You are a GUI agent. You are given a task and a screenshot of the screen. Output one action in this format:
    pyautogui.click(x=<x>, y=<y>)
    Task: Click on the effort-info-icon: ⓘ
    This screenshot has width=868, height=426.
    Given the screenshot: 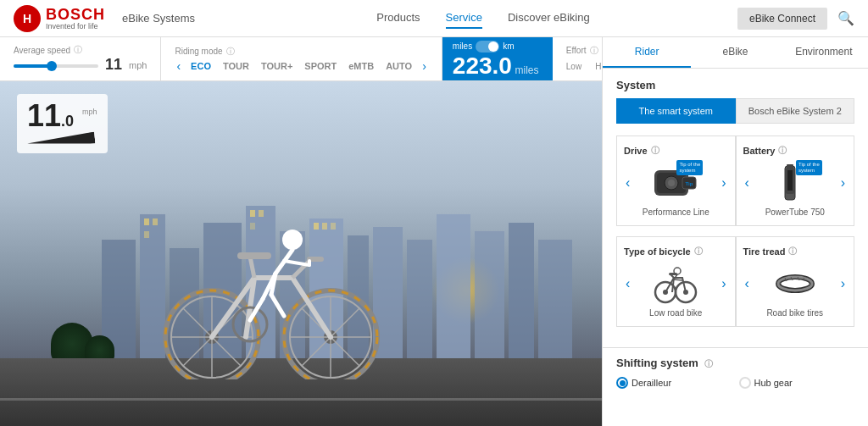 What is the action you would take?
    pyautogui.click(x=594, y=51)
    